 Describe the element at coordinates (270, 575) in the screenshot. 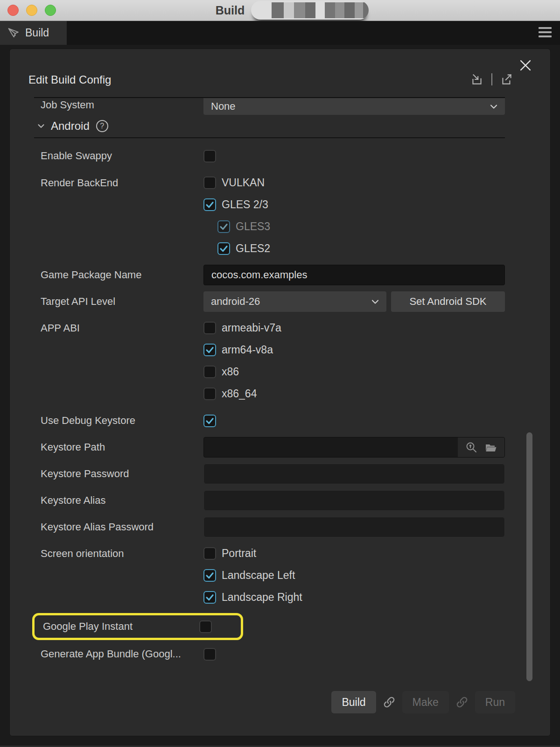

I see `field-screen-orientation: Screen orientation Portrait Landscape Le…` at that location.